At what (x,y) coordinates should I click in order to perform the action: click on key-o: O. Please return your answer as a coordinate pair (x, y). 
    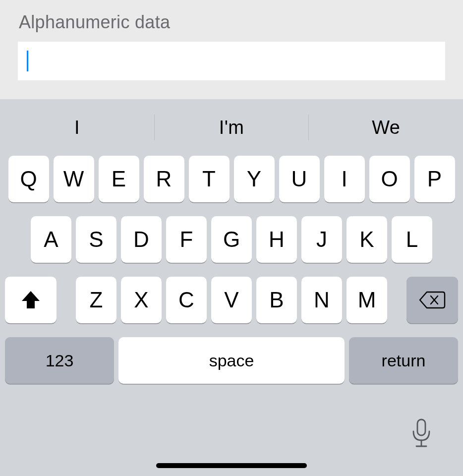
    Looking at the image, I should click on (390, 179).